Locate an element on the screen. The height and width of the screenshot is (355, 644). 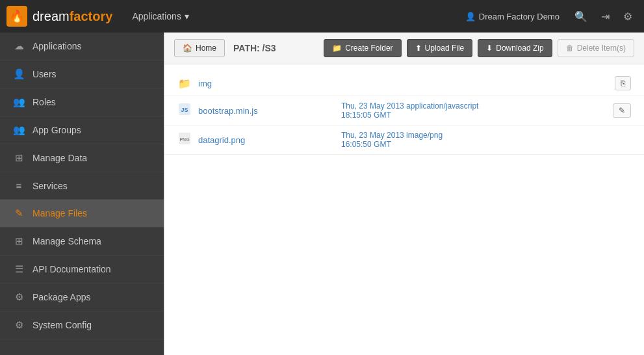
manage-data-icon: ⊞ is located at coordinates (19, 158).